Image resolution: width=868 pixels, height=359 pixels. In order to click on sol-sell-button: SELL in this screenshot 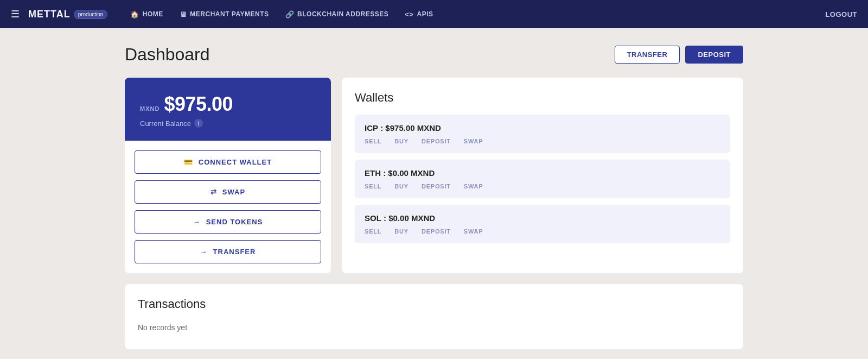, I will do `click(373, 231)`.